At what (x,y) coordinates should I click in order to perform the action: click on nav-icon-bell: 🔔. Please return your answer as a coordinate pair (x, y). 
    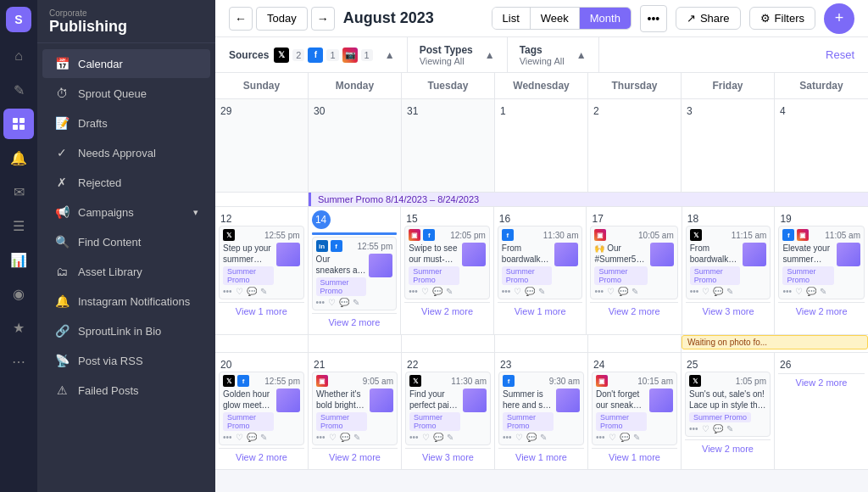
    Looking at the image, I should click on (19, 158).